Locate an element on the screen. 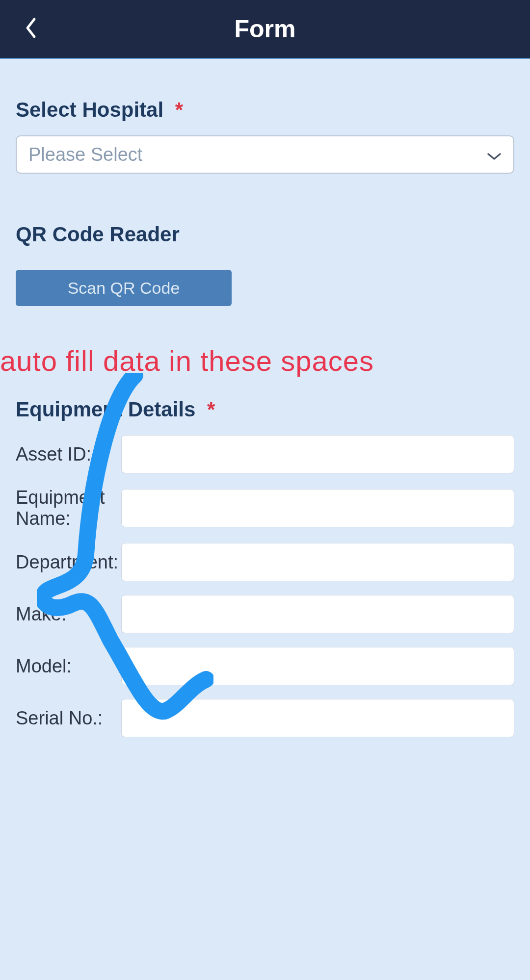 The image size is (530, 980). department-label: Department: is located at coordinates (69, 562).